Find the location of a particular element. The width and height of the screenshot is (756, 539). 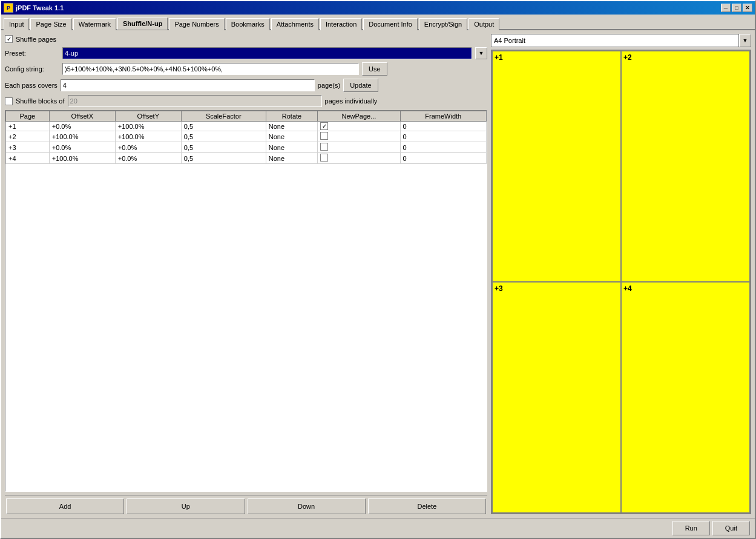

blocks-input is located at coordinates (195, 101).